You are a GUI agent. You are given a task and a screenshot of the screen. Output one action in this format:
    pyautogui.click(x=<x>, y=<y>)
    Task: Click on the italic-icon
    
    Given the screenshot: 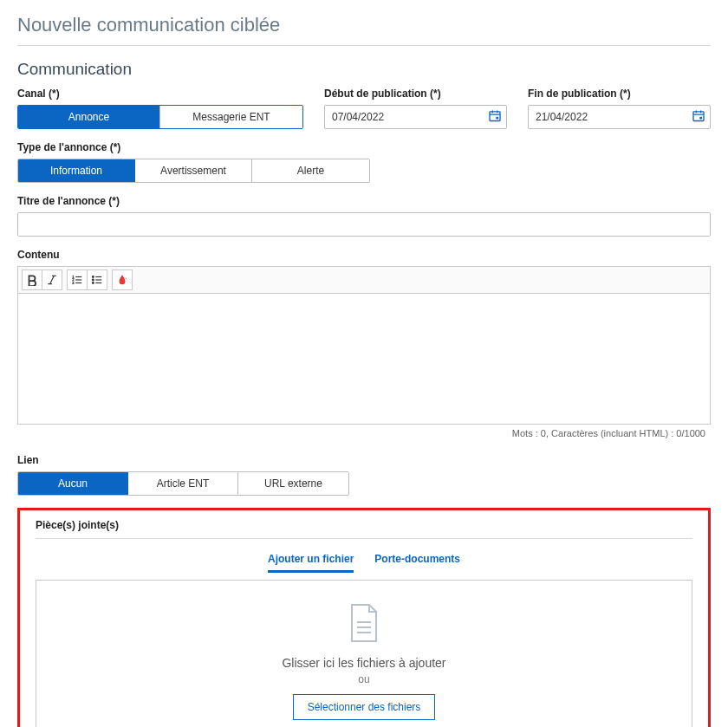 What is the action you would take?
    pyautogui.click(x=52, y=280)
    